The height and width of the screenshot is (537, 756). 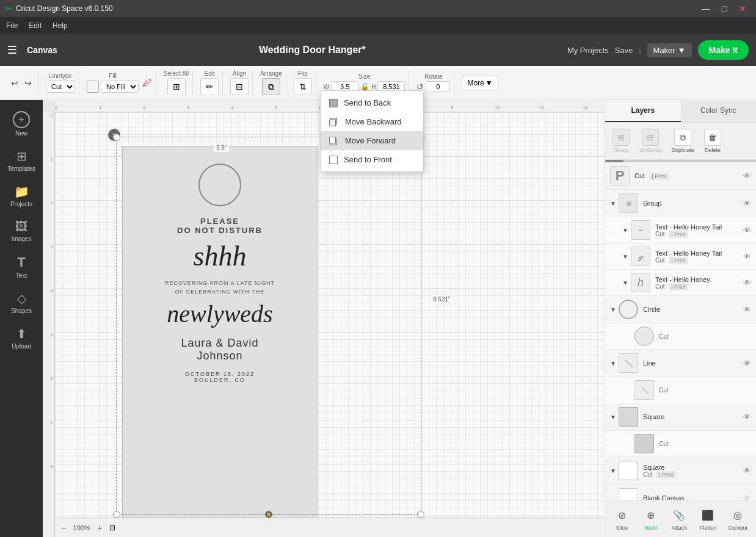 What do you see at coordinates (680, 337) in the screenshot?
I see `layer-child-circle: Cut` at bounding box center [680, 337].